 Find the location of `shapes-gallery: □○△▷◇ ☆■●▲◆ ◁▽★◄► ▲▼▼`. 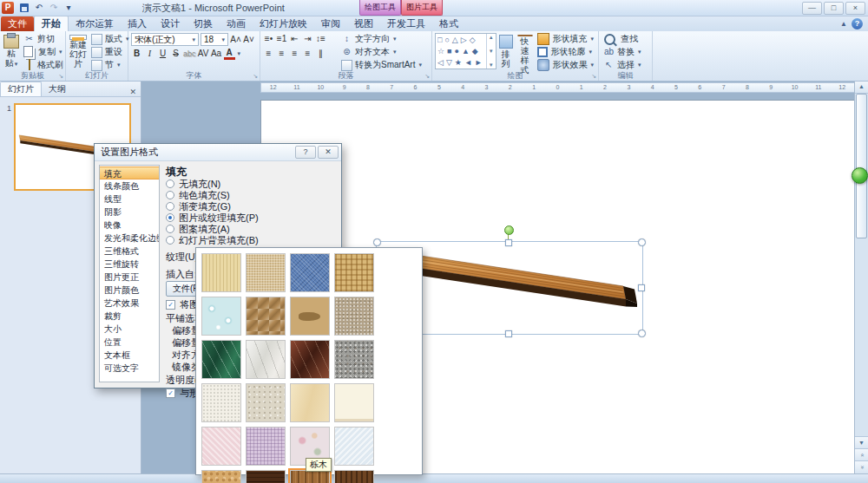

shapes-gallery: □○△▷◇ ☆■●▲◆ ◁▽★◄► ▲▼▼ is located at coordinates (465, 51).